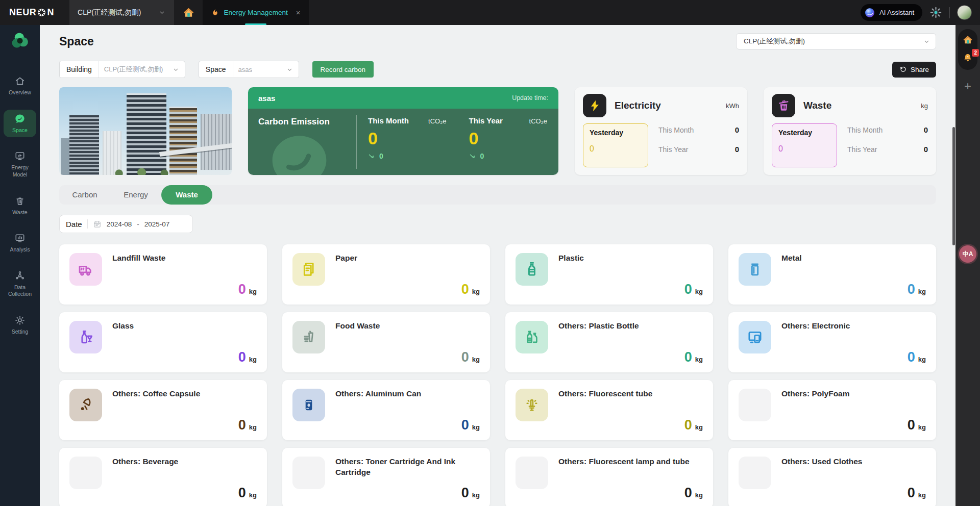 This screenshot has width=980, height=506. Describe the element at coordinates (920, 12) in the screenshot. I see `topbar-right: AI Assistant` at that location.